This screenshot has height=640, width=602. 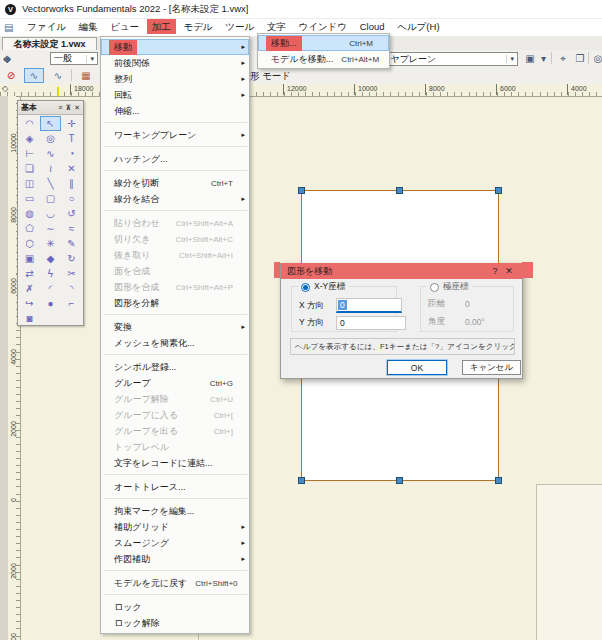 I want to click on snap-disabled-icon: ⊘, so click(x=11, y=76).